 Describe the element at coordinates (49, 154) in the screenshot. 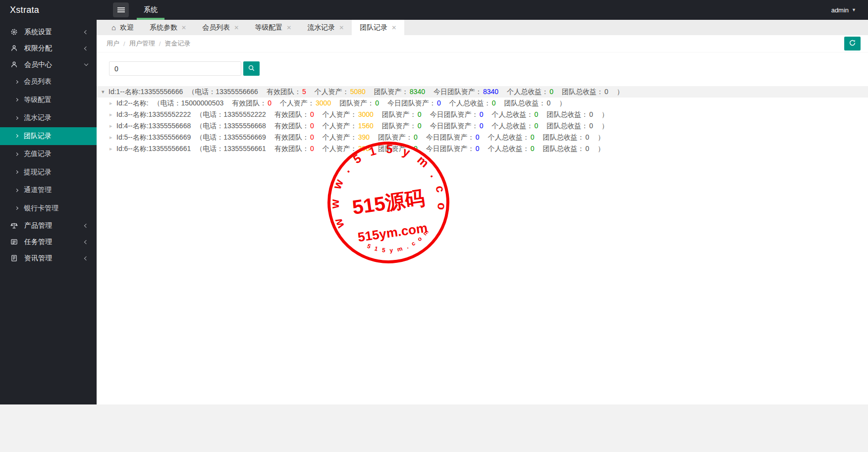

I see `sidebar-item-recharge-records: 充值记录` at that location.